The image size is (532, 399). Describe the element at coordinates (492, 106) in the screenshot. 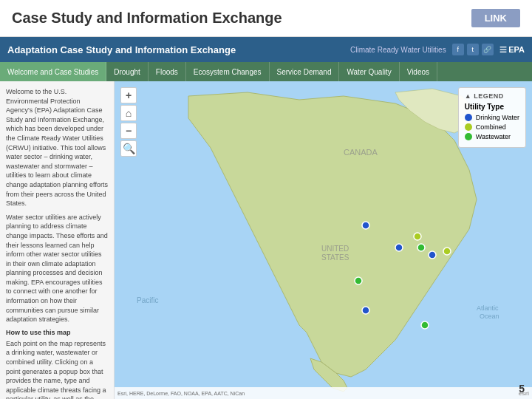

I see `legend-subtitle: Utility Type` at that location.